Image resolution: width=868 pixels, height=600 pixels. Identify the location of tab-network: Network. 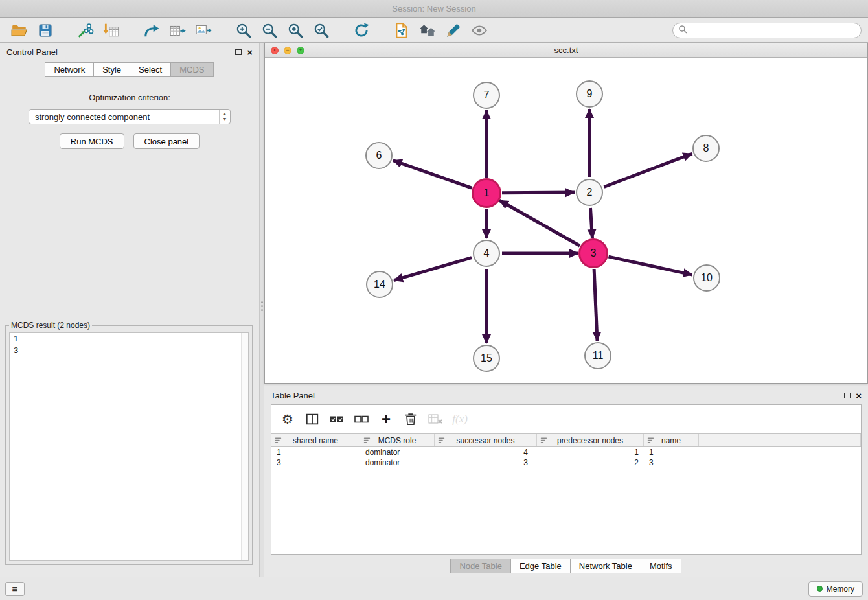
(69, 70).